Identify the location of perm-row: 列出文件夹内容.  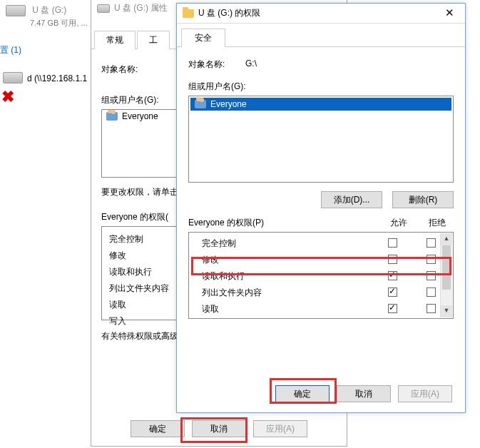
(321, 292).